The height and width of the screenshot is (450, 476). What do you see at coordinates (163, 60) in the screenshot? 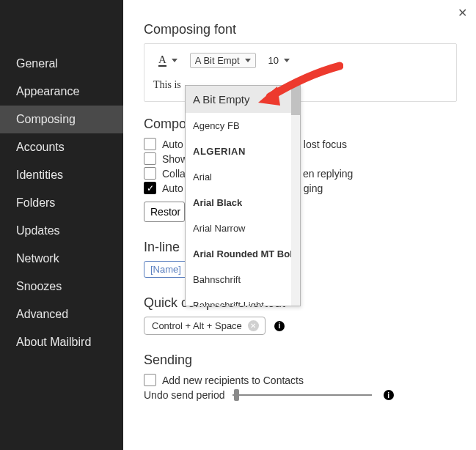
I see `font-color-icon: A` at bounding box center [163, 60].